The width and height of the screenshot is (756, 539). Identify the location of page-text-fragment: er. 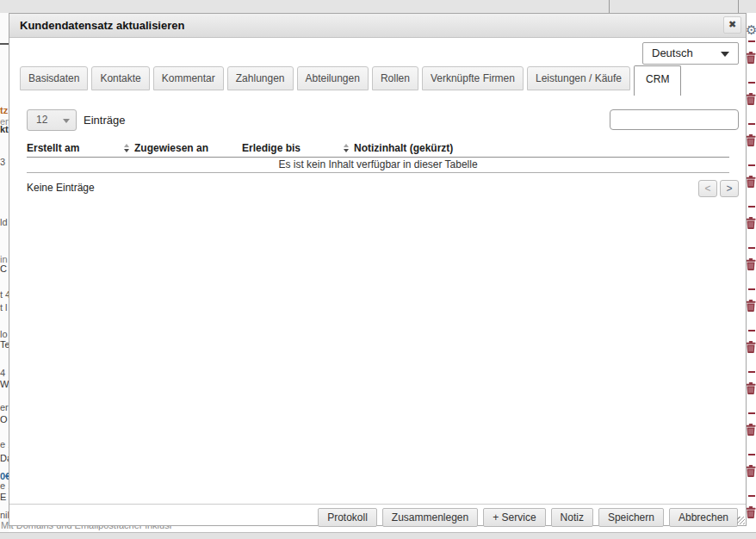
(4, 407).